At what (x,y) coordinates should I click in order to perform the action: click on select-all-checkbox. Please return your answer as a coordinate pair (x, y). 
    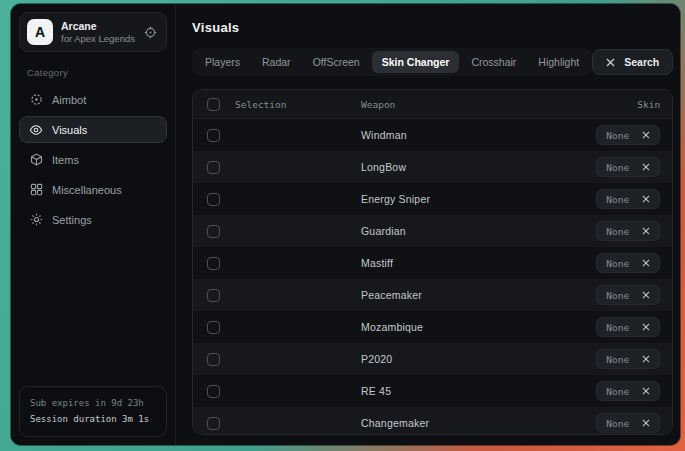
    Looking at the image, I should click on (214, 104).